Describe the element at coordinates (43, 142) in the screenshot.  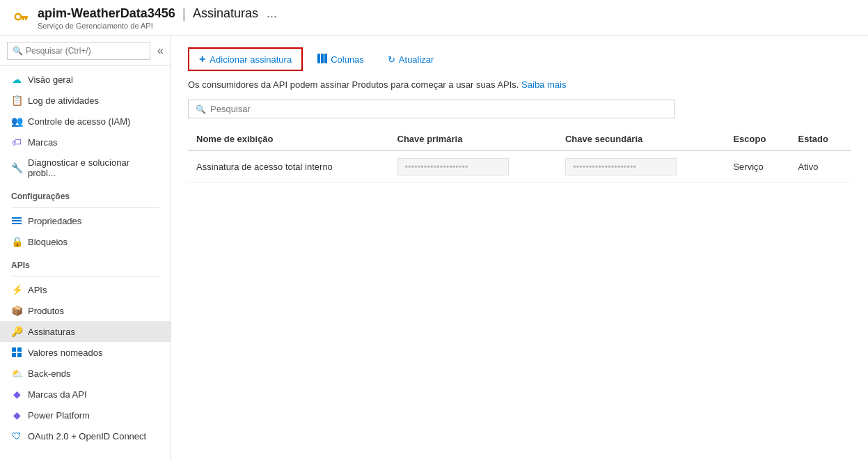
I see `sidebar-item-label: Marcas` at that location.